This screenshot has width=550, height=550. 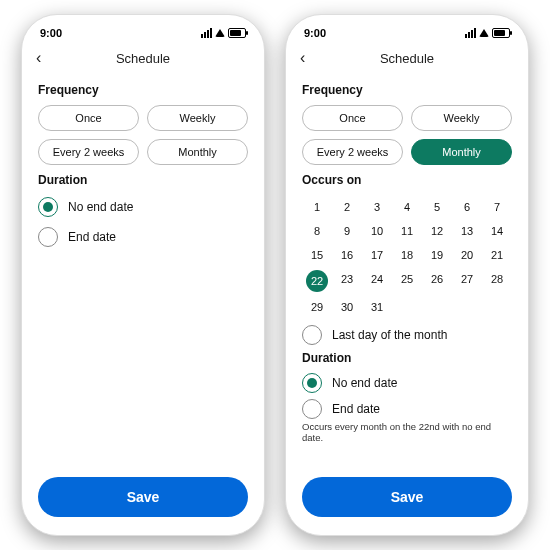 What do you see at coordinates (437, 281) in the screenshot?
I see `calendar-day: 26` at bounding box center [437, 281].